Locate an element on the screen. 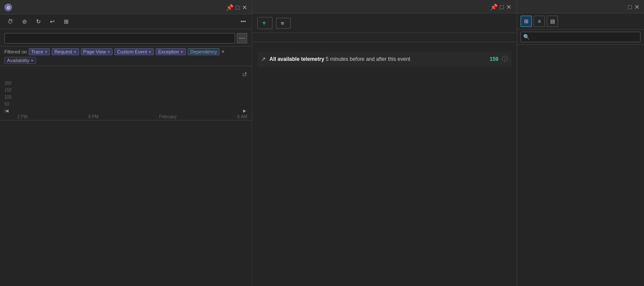  filtered-on-label: Filtered on is located at coordinates (16, 52).